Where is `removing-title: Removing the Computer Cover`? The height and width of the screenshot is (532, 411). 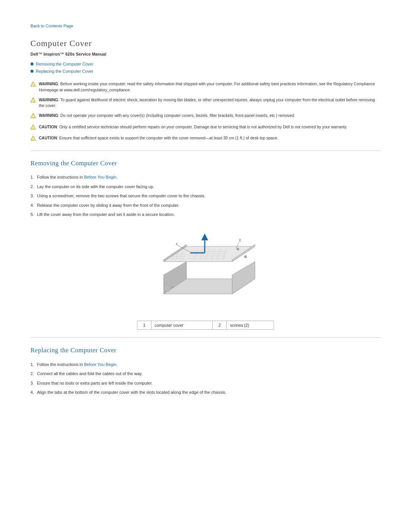 removing-title: Removing the Computer Cover is located at coordinates (206, 163).